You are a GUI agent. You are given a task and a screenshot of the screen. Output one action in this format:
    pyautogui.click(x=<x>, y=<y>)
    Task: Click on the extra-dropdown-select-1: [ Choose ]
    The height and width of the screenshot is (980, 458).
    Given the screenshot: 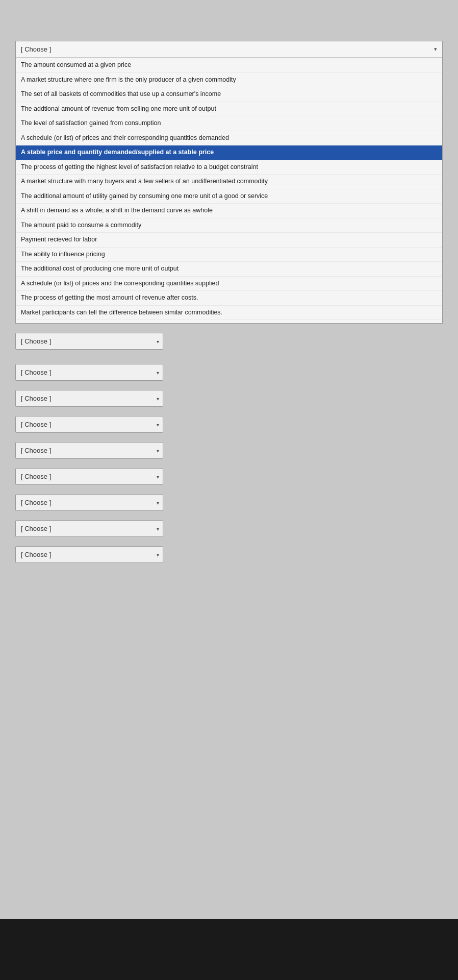 What is the action you would take?
    pyautogui.click(x=89, y=373)
    